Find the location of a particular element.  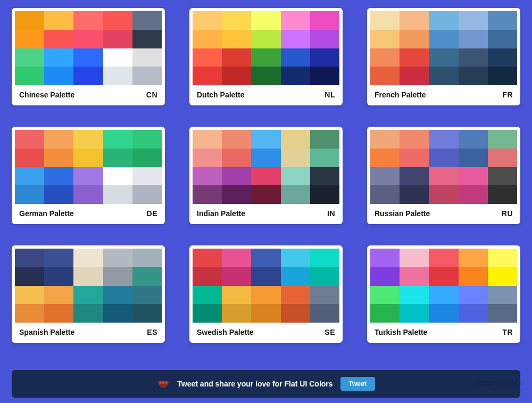

palette-card: Chinese PaletteCN is located at coordinates (88, 56).